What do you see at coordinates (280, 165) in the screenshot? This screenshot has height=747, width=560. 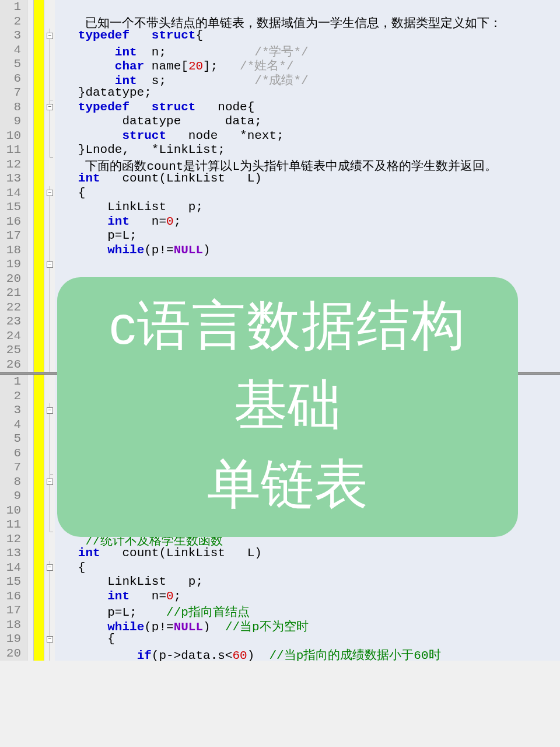 I see `code-line: 12 下面的函数count是计算以L为头指针单链表中成绩不及格的学生数并返回。` at bounding box center [280, 165].